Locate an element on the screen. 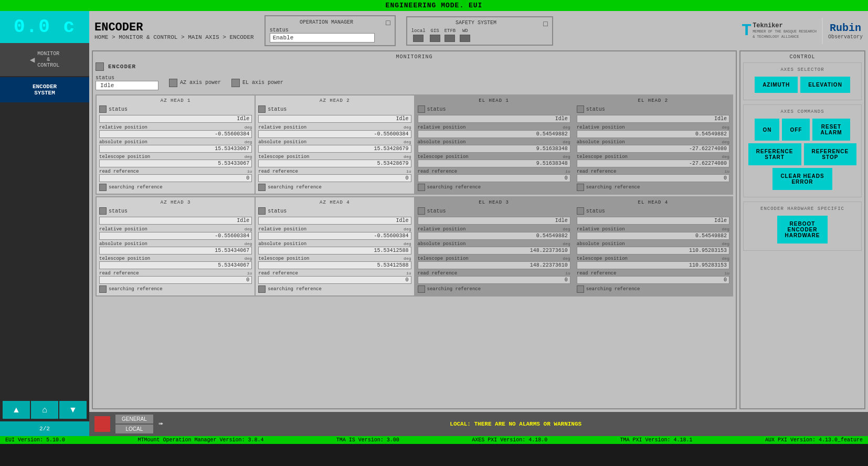 The width and height of the screenshot is (868, 466). encoder-hw-title: ENCODER HARDWARE SPECIFIC is located at coordinates (802, 209).